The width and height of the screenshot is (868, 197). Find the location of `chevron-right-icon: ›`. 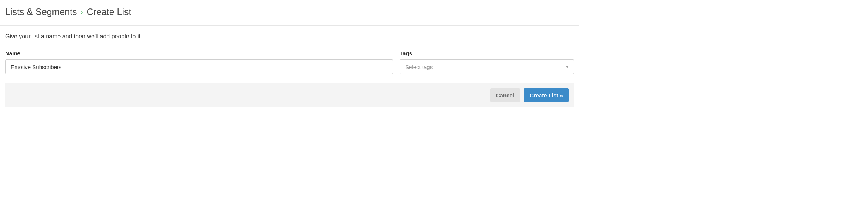

chevron-right-icon: › is located at coordinates (82, 12).